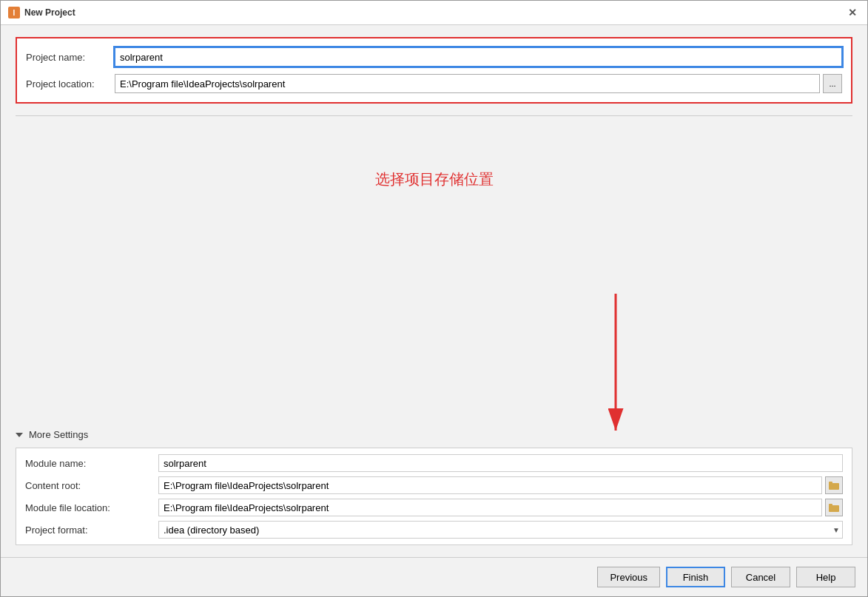 The height and width of the screenshot is (597, 868). Describe the element at coordinates (70, 58) in the screenshot. I see `project-name-label: Project name:` at that location.